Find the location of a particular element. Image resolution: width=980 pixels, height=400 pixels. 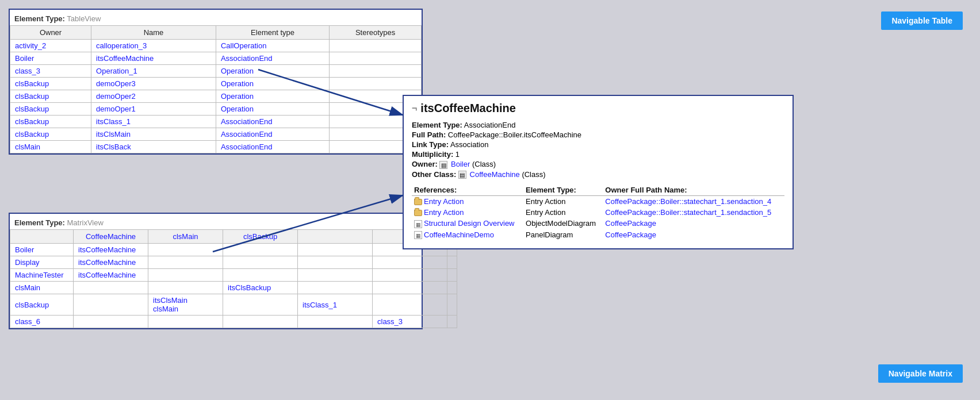

table-owner-link: class_3 is located at coordinates (28, 71).